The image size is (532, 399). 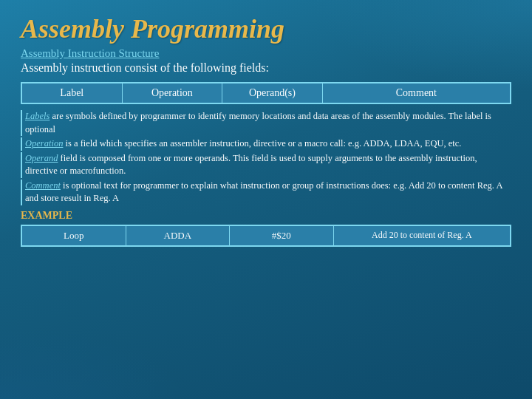 What do you see at coordinates (43, 185) in the screenshot?
I see `term-comment: Comment` at bounding box center [43, 185].